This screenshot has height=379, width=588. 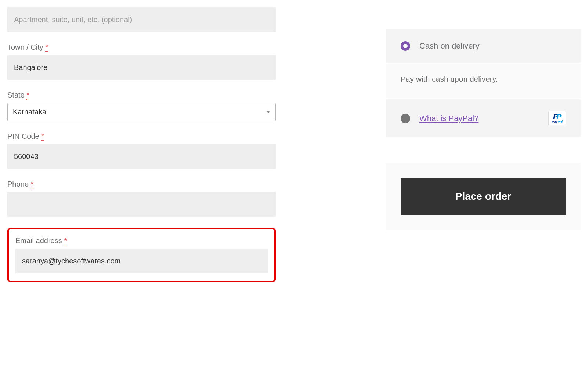 What do you see at coordinates (483, 83) in the screenshot?
I see `payment-methods: Cash on delivery Pay with cash upon deli…` at bounding box center [483, 83].